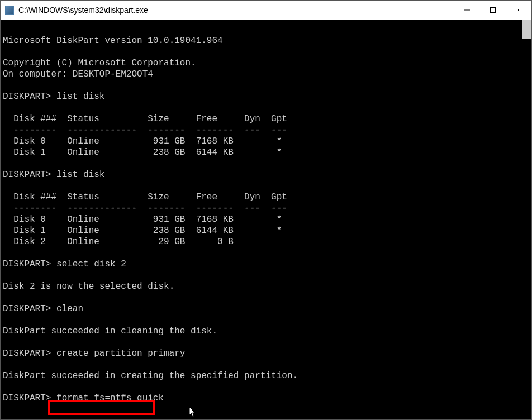  What do you see at coordinates (467, 10) in the screenshot?
I see `minimize-icon` at bounding box center [467, 10].